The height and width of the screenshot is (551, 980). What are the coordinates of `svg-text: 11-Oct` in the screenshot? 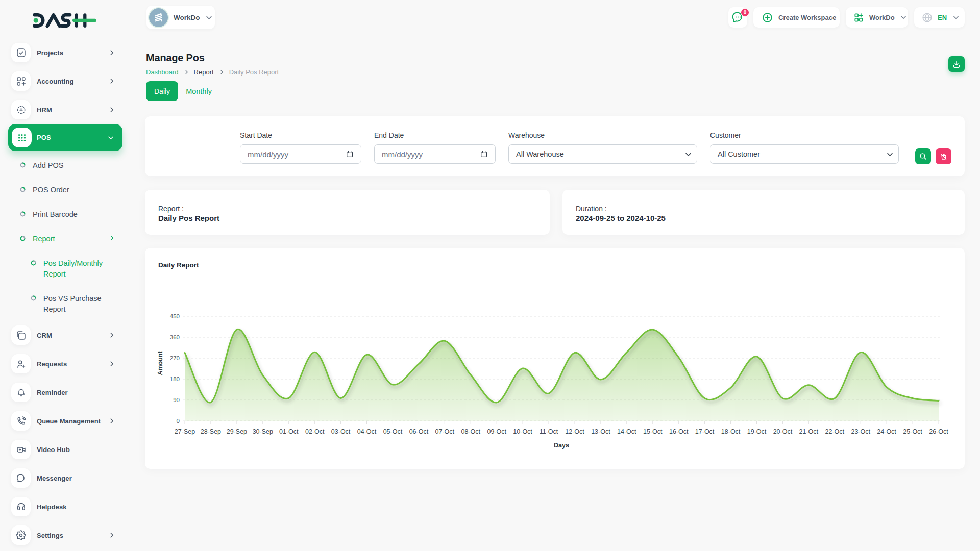 It's located at (549, 432).